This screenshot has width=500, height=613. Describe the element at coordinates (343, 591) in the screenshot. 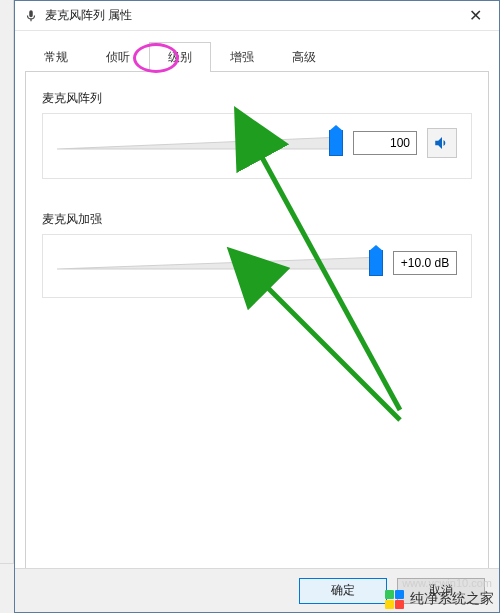

I see `ok-button: 确定` at that location.